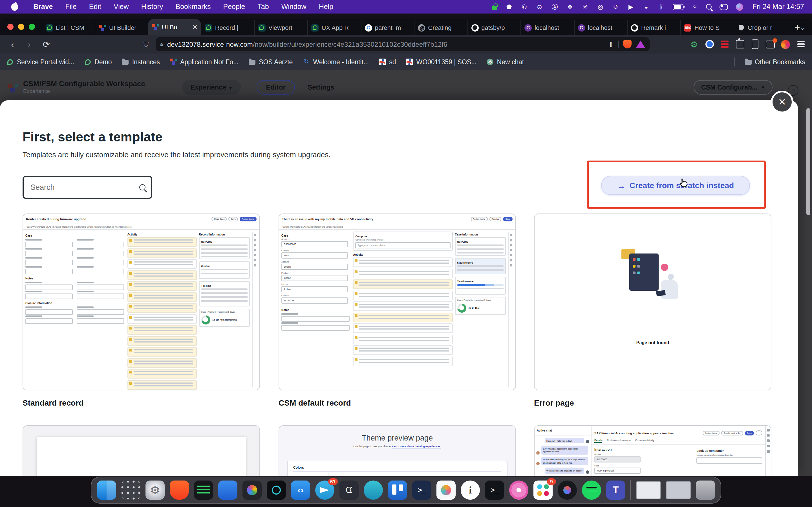 The image size is (812, 507). I want to click on siri-status-icon, so click(740, 7).